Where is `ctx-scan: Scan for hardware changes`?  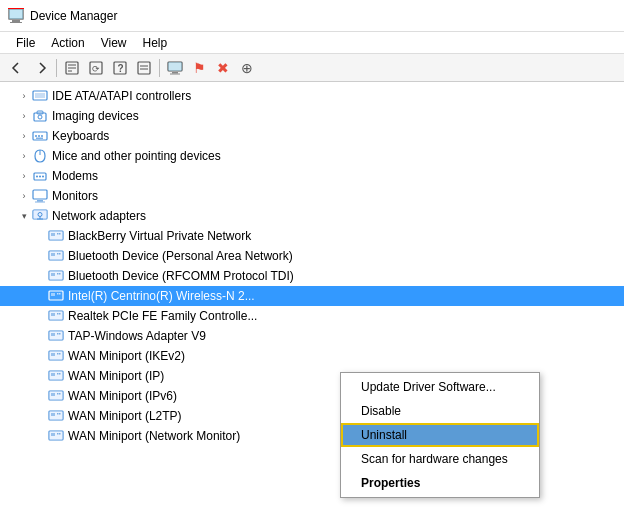
ctx-scan: Scan for hardware changes is located at coordinates (440, 459).